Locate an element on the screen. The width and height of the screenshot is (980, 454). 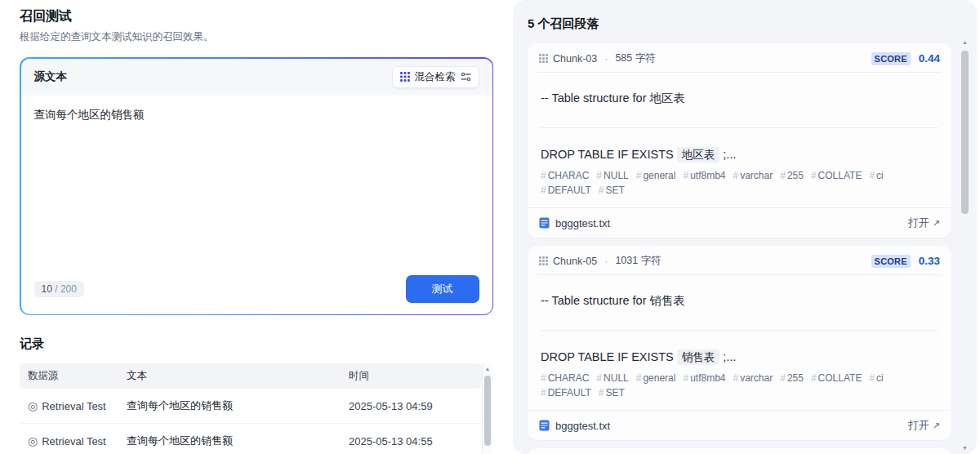
source-box-header: 源文本 混合检索 is located at coordinates (256, 77).